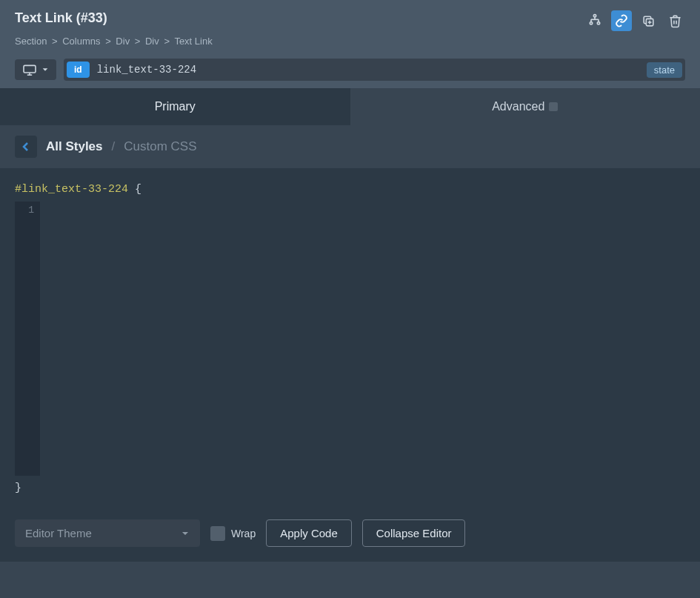 The width and height of the screenshot is (700, 598). Describe the element at coordinates (175, 107) in the screenshot. I see `tab-label: Primary` at that location.